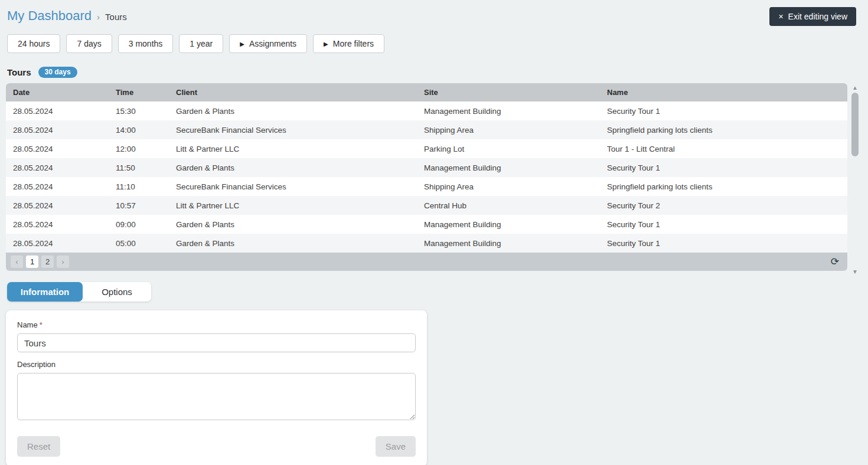 This screenshot has width=868, height=465. I want to click on table-cell-time: 11:50, so click(139, 168).